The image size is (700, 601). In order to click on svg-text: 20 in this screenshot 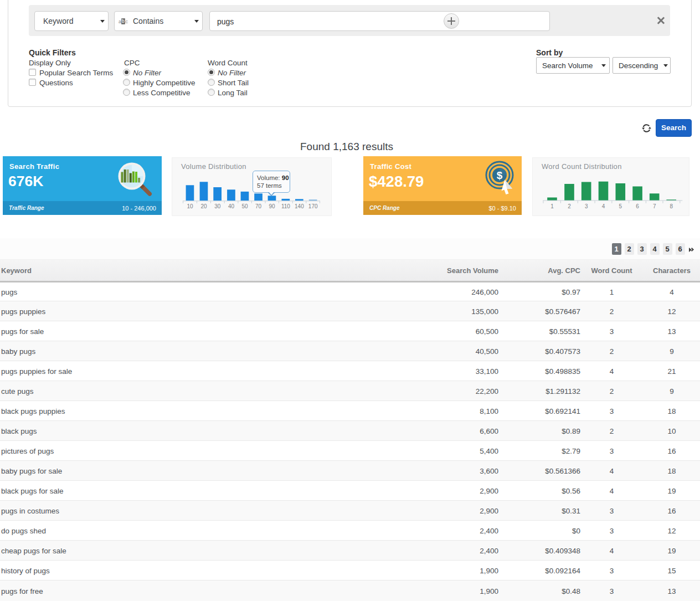, I will do `click(204, 206)`.